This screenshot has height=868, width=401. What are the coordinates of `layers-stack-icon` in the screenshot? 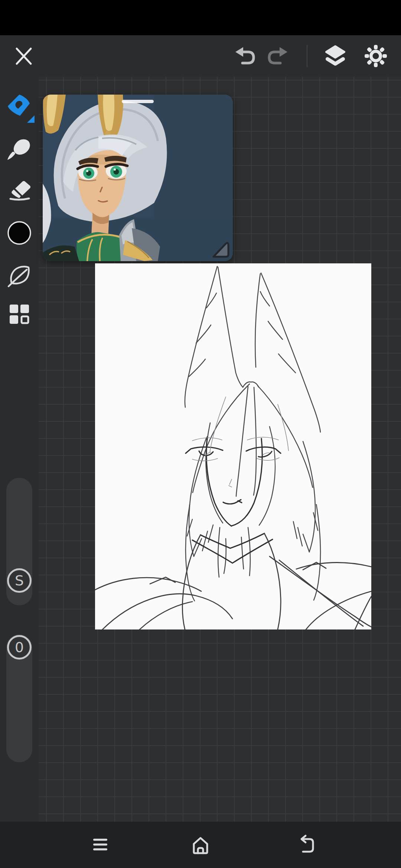 It's located at (335, 56).